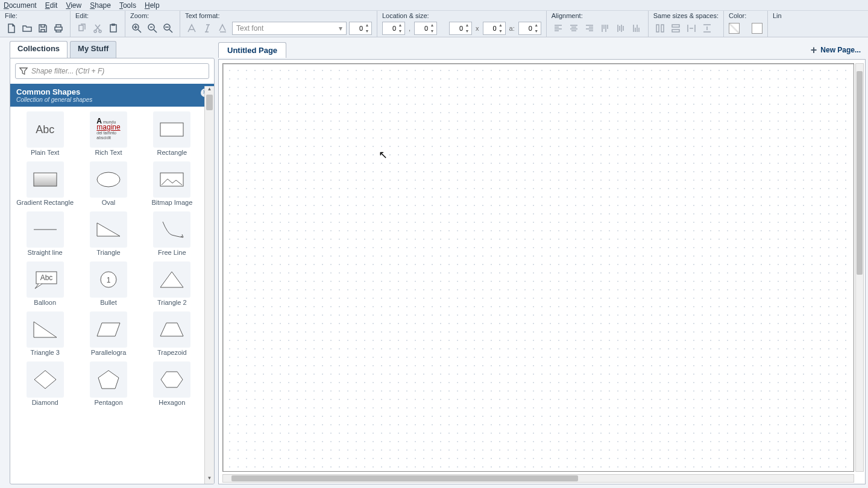  Describe the element at coordinates (137, 28) in the screenshot. I see `zoom-in-icon` at that location.